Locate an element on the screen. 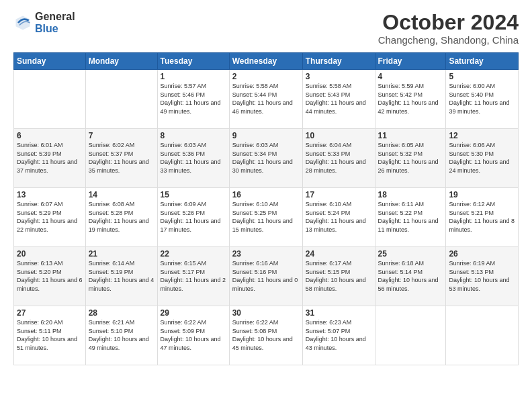 Image resolution: width=532 pixels, height=411 pixels. calendar-cell: 27Sunrise: 6:20 AM Sunset: 5:11 PM Dayli… is located at coordinates (50, 336).